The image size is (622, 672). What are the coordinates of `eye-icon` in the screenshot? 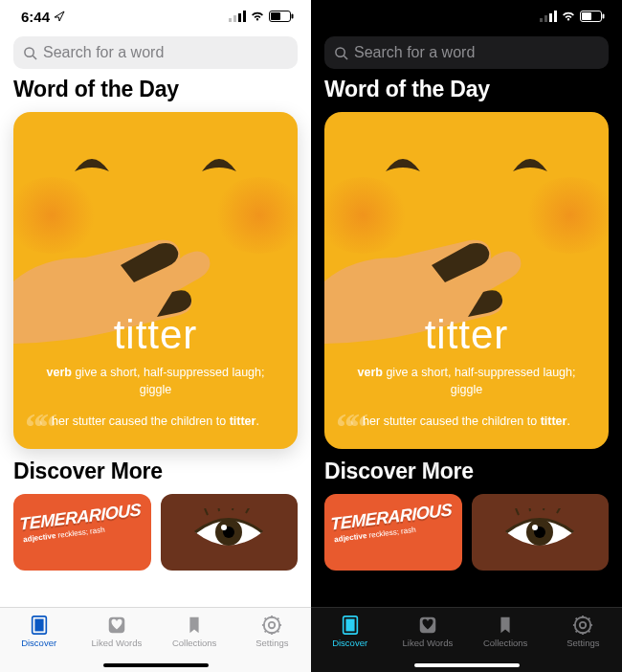 It's located at (540, 532).